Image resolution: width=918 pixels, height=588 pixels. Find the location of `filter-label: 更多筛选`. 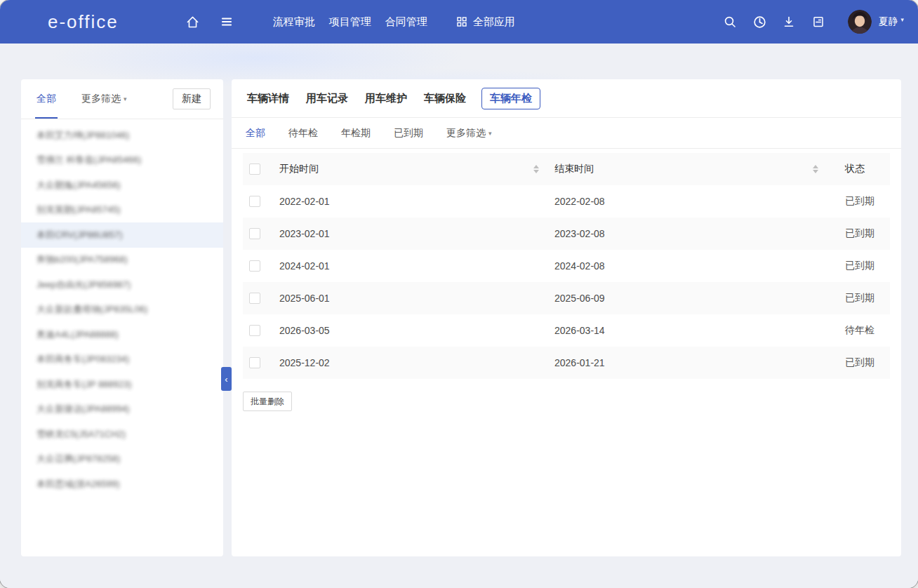

filter-label: 更多筛选 is located at coordinates (466, 133).